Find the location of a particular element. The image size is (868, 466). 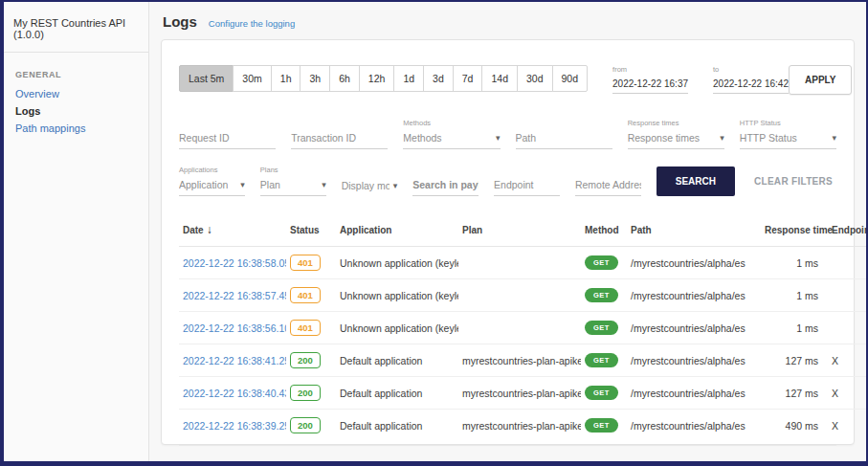

header-actions: APPLY EXPORT AS CSV is located at coordinates (827, 80).